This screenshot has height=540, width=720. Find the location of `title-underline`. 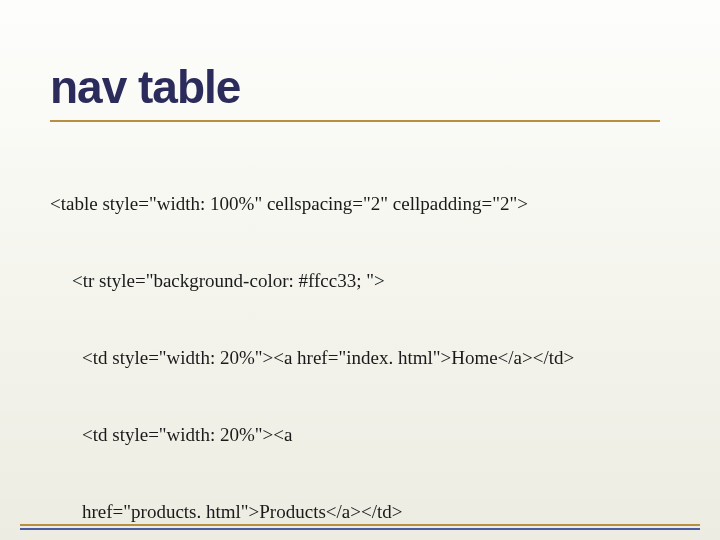

title-underline is located at coordinates (355, 121).